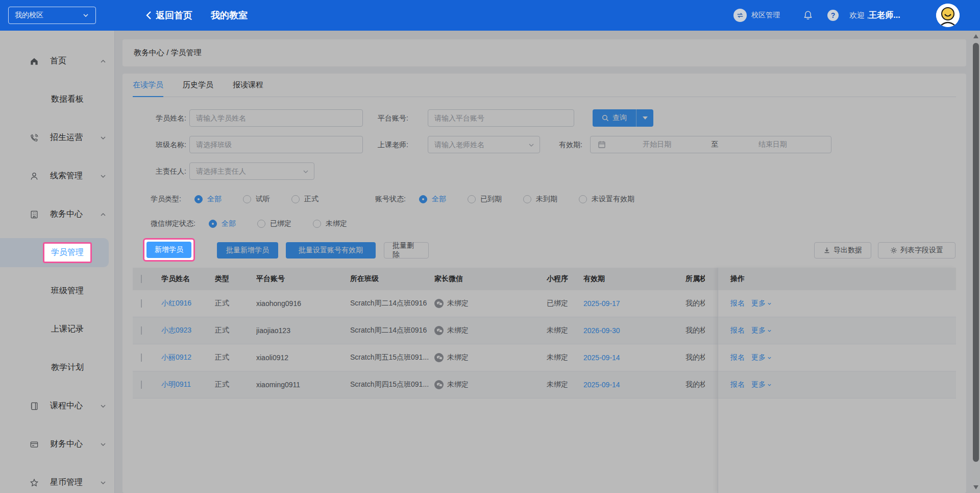 The height and width of the screenshot is (493, 980). What do you see at coordinates (275, 224) in the screenshot?
I see `radio-wechat-bound: 已绑定` at bounding box center [275, 224].